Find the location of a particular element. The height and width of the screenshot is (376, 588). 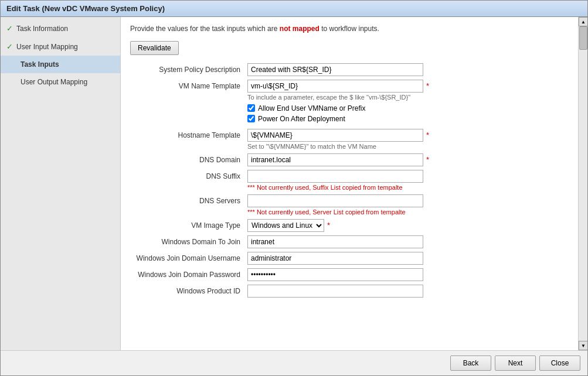

label-windows-domain-join: Windows Domain To Join is located at coordinates (189, 241).